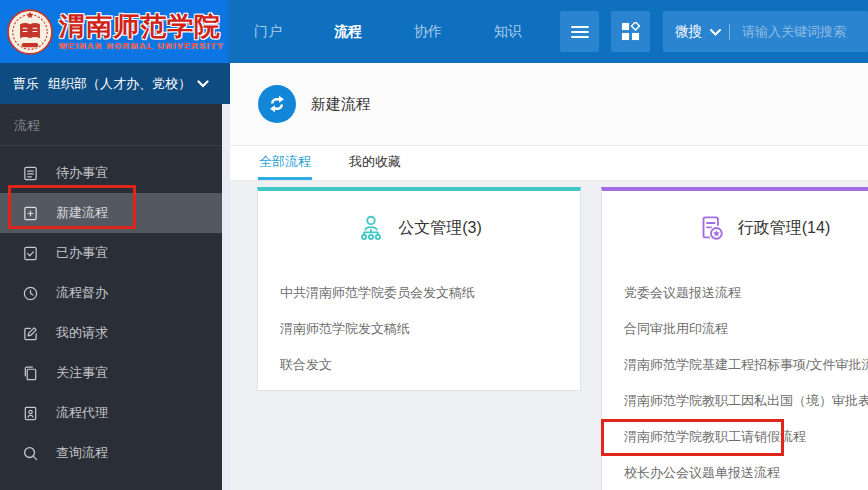 This screenshot has height=490, width=868. Describe the element at coordinates (82, 213) in the screenshot. I see `sidebar-item-label: 新建流程` at that location.